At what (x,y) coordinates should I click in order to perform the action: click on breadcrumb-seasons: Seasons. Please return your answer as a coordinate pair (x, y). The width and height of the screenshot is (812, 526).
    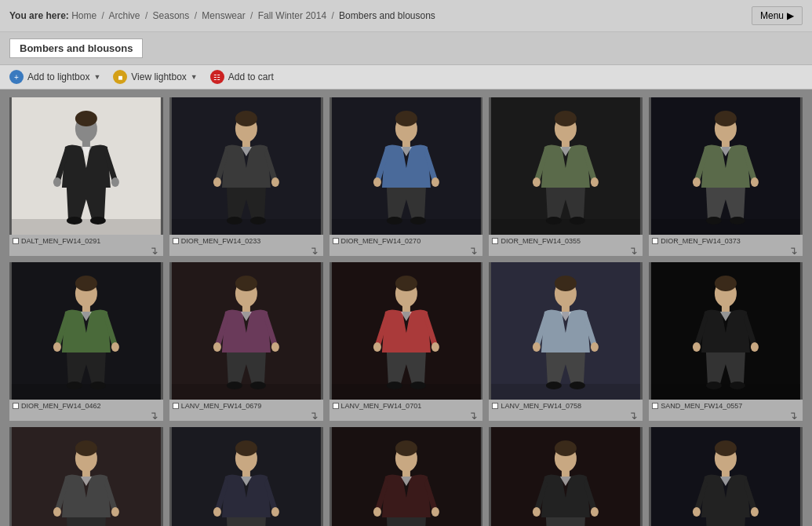
    Looking at the image, I should click on (171, 16).